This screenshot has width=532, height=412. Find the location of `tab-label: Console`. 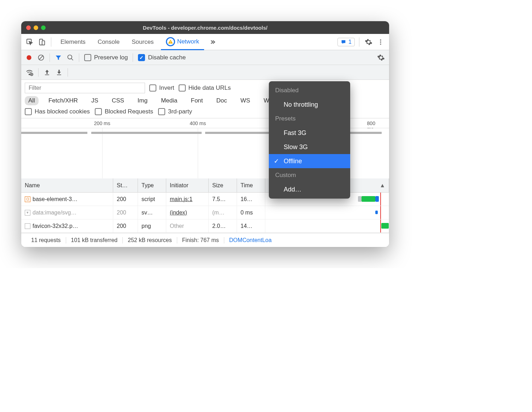

tab-label: Console is located at coordinates (109, 42).